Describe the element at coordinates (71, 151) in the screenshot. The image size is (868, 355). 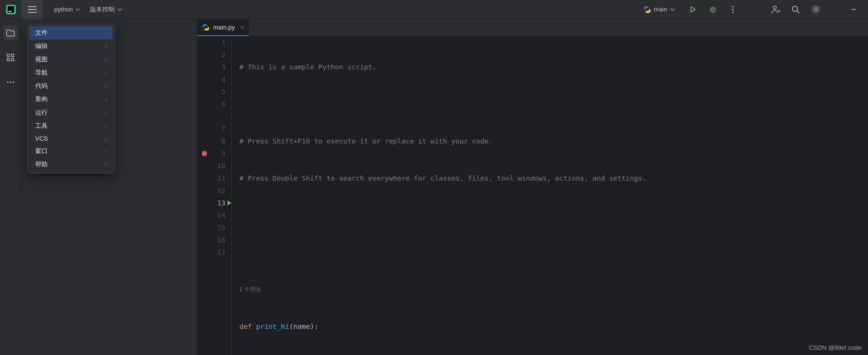
I see `menu-item-window: 窗口 ›` at that location.